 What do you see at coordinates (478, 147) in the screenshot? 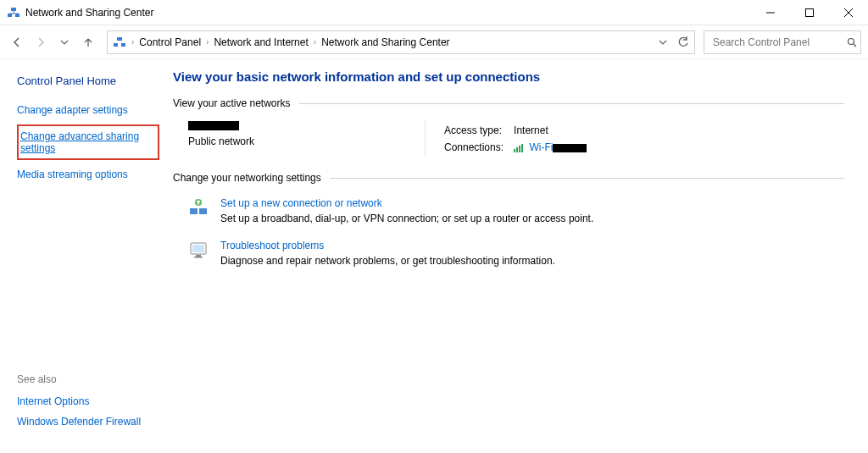
I see `connections-label: Connections:` at bounding box center [478, 147].